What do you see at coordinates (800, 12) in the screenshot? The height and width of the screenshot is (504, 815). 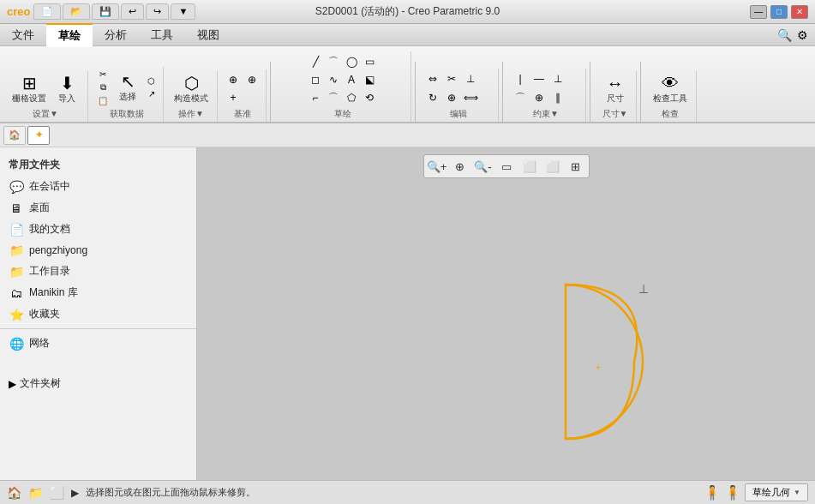 I see `close-button: ✕` at bounding box center [800, 12].